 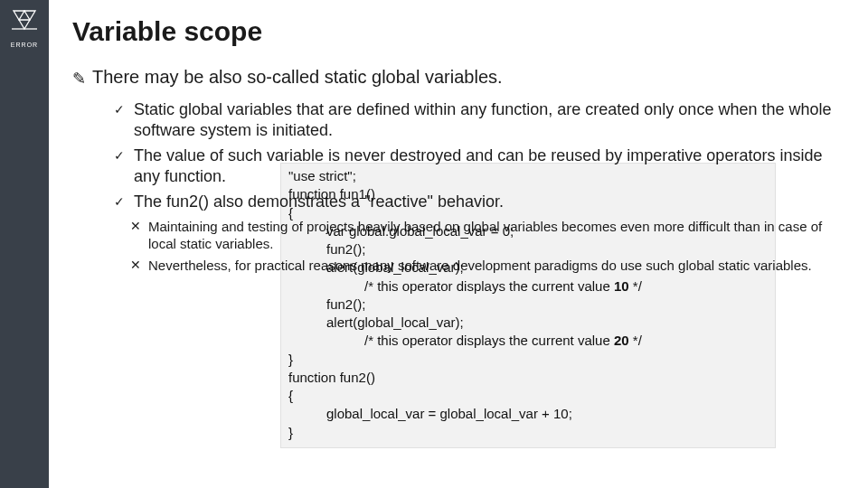 I want to click on list-item-text: Static global variables that are defined…, so click(x=492, y=121).